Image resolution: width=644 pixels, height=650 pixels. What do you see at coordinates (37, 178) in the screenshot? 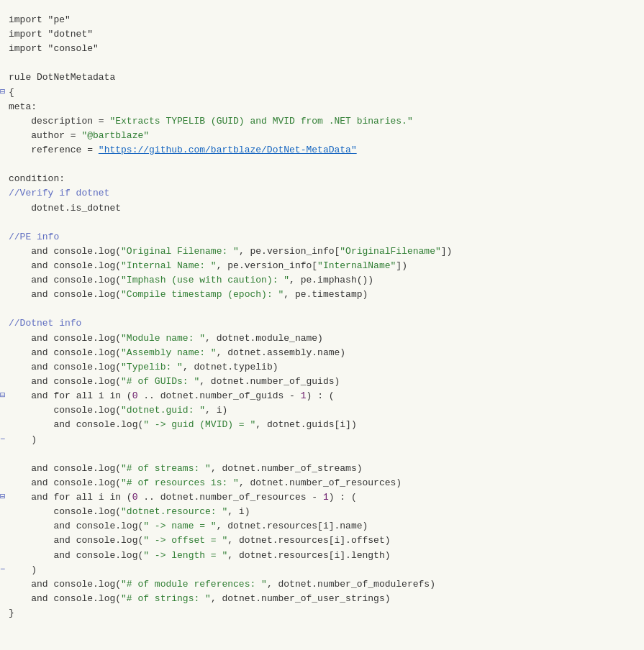
I see `code-token: condition:` at bounding box center [37, 178].